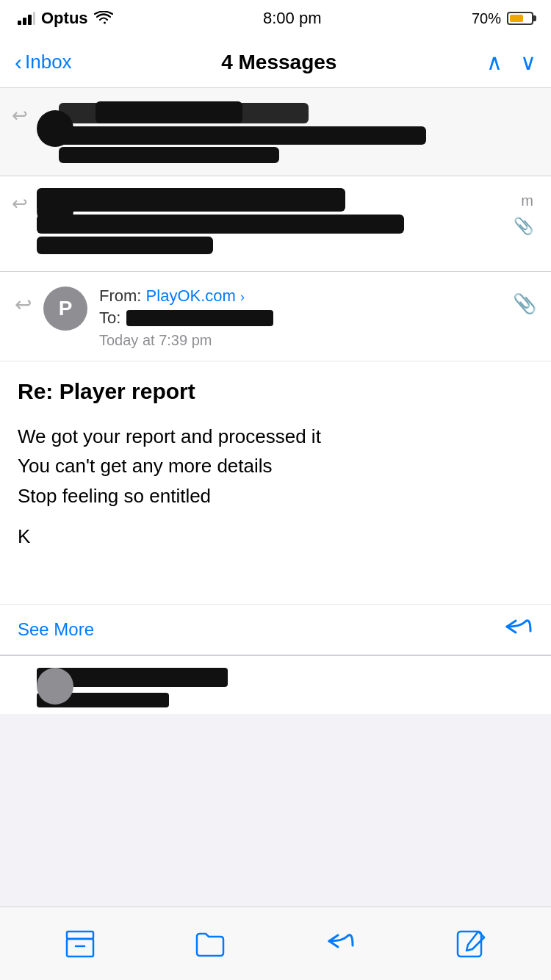 Image resolution: width=551 pixels, height=980 pixels. What do you see at coordinates (341, 944) in the screenshot?
I see `reply-toolbar-icon` at bounding box center [341, 944].